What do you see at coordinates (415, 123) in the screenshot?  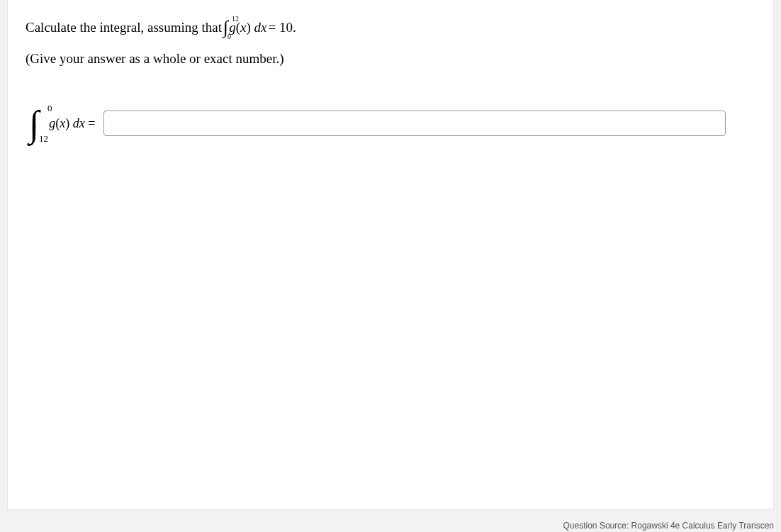 I see `answer-input` at bounding box center [415, 123].